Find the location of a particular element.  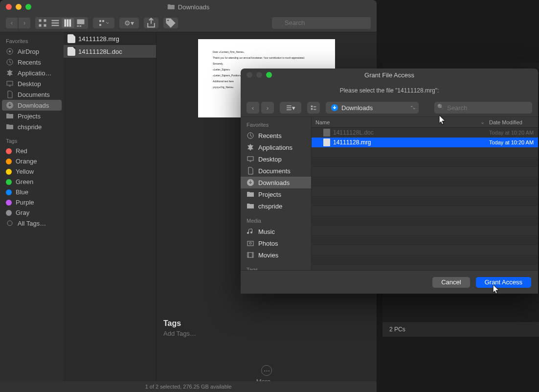

sidebar-tag-blue: Blue is located at coordinates (32, 192).